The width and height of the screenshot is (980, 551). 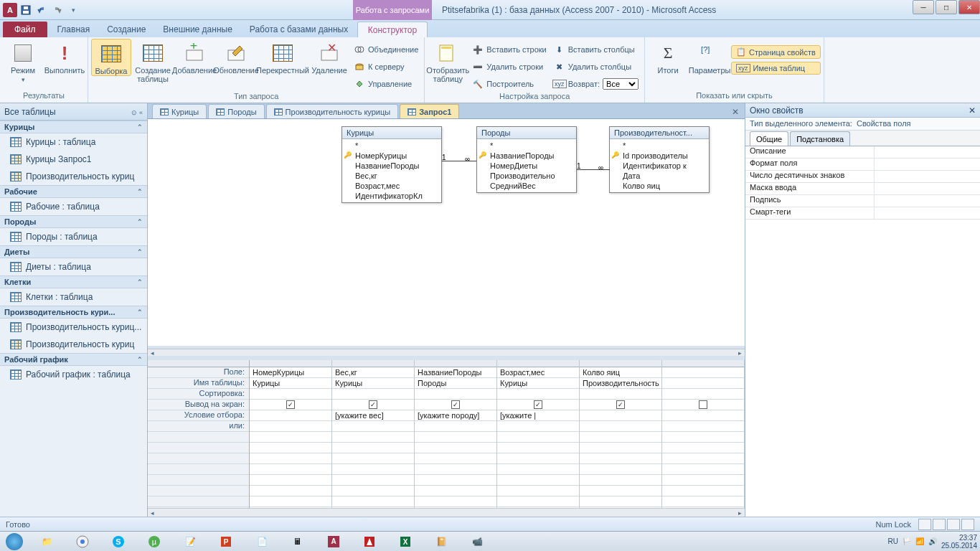 What do you see at coordinates (118, 542) in the screenshot?
I see `task-skype: S` at bounding box center [118, 542].